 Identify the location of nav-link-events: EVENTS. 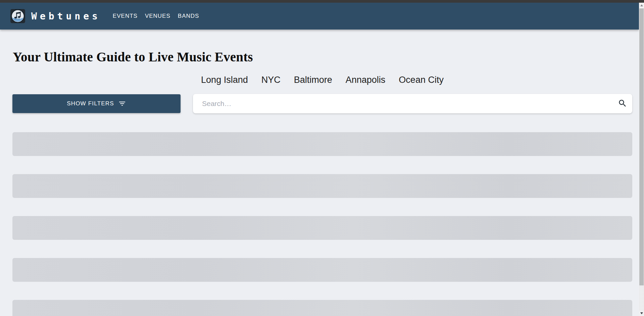
(125, 16).